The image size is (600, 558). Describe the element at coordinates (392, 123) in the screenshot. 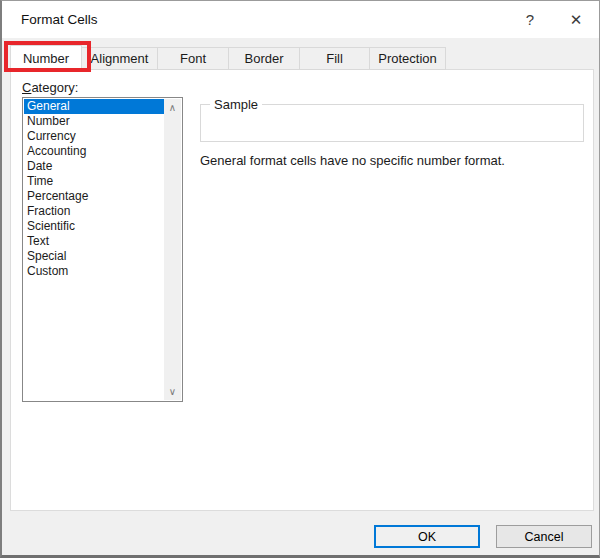

I see `sample-groupbox: Sample` at that location.